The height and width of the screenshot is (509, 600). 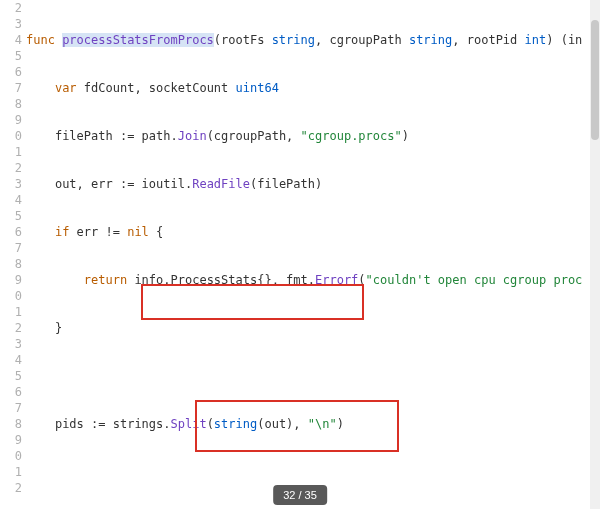 What do you see at coordinates (313, 232) in the screenshot?
I see `code-line: if err != nil {` at bounding box center [313, 232].